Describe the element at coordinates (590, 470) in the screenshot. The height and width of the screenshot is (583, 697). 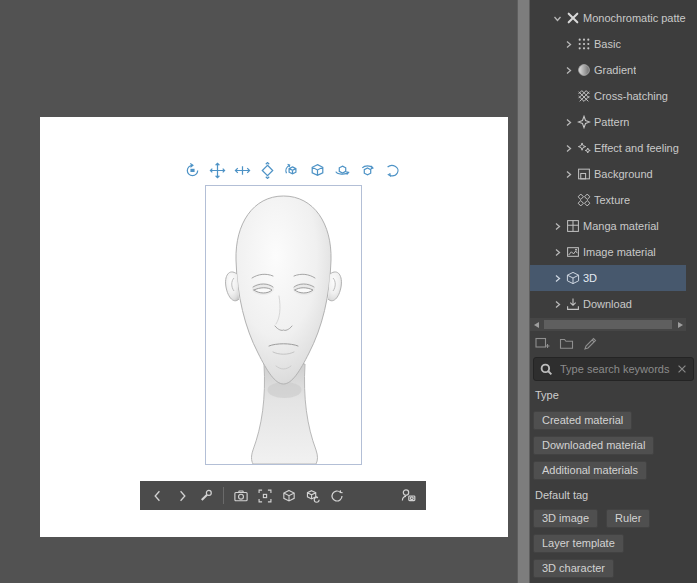
I see `filter-additional-materials: Additional materials` at that location.